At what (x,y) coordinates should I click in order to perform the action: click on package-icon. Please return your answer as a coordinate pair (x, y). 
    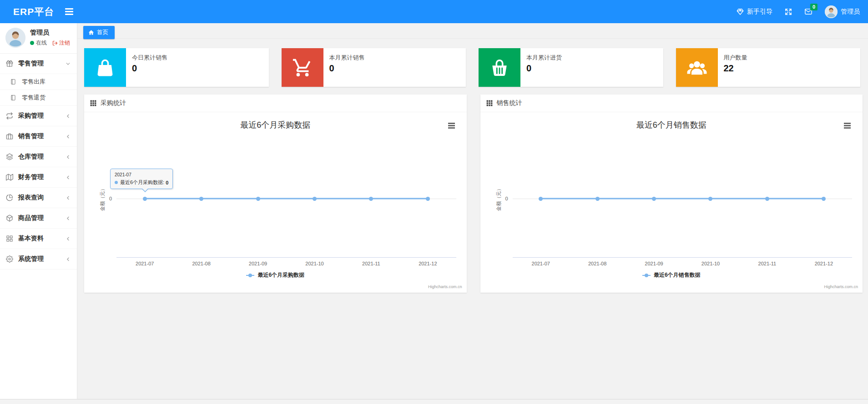
    Looking at the image, I should click on (10, 218).